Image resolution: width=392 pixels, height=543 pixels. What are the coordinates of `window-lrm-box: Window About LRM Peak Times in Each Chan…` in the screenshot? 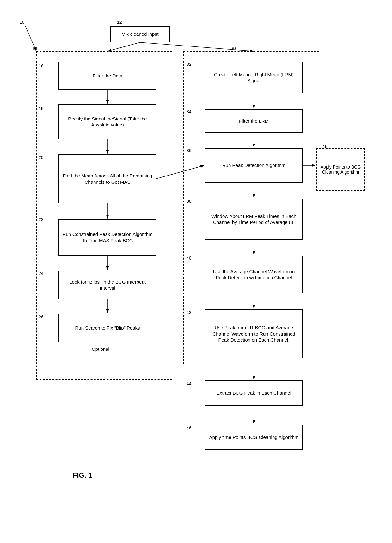 It's located at (254, 219).